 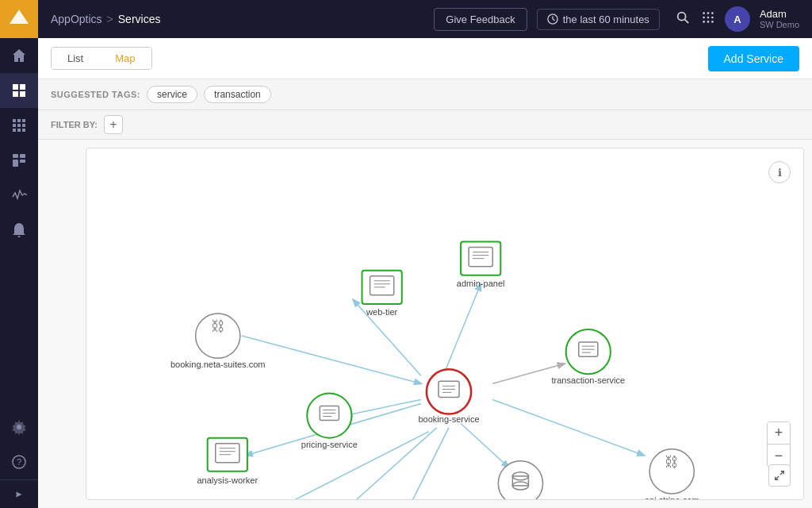 What do you see at coordinates (779, 14) in the screenshot?
I see `user-name: Adam` at bounding box center [779, 14].